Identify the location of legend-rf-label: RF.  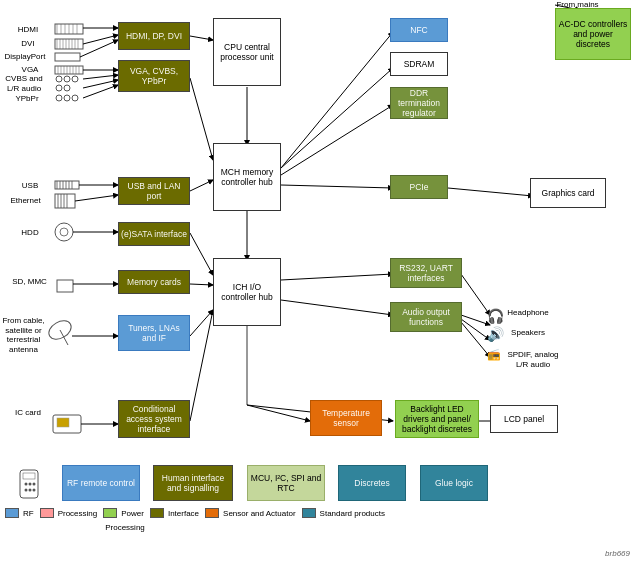
(28, 514).